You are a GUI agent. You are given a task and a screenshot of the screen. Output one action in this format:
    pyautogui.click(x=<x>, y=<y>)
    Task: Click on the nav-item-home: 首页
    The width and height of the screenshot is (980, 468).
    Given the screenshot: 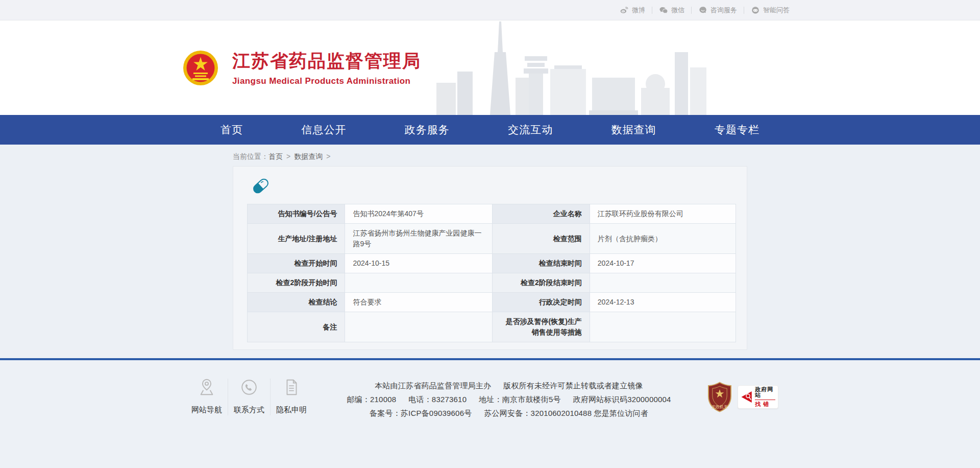 What is the action you would take?
    pyautogui.click(x=232, y=130)
    